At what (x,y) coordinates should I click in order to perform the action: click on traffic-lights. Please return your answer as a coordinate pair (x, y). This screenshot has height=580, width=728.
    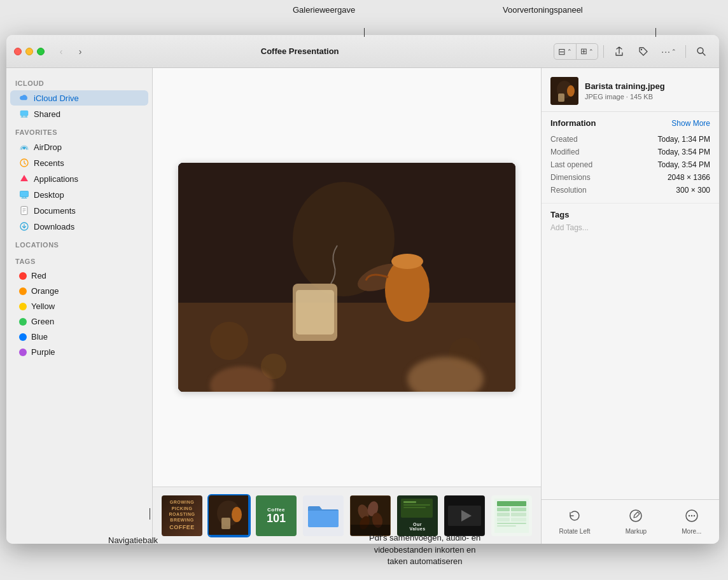
    Looking at the image, I should click on (29, 52).